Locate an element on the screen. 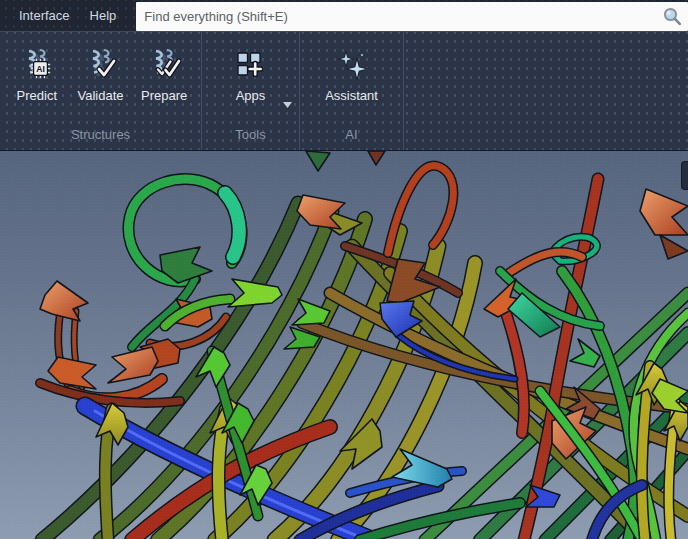 The height and width of the screenshot is (539, 688). group-label-ai: AI is located at coordinates (352, 134).